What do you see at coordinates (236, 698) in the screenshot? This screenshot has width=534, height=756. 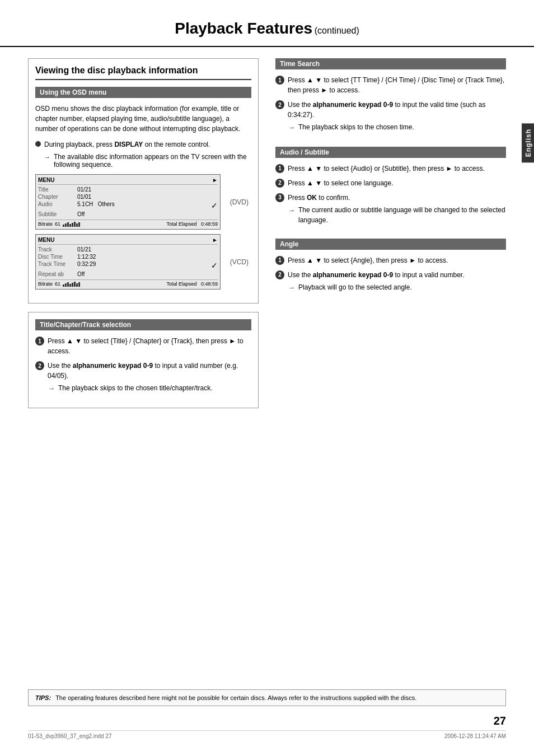 I see `tips-text: The operating features described here mi…` at bounding box center [236, 698].